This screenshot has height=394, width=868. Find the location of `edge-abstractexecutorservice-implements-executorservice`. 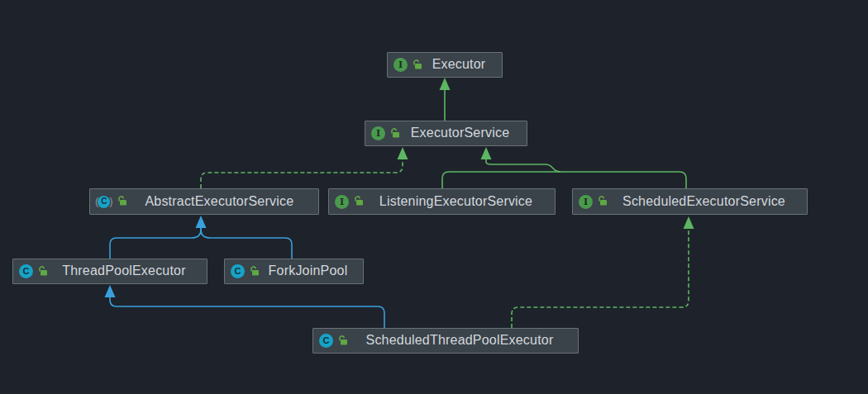

edge-abstractexecutorservice-implements-executorservice is located at coordinates (302, 173).